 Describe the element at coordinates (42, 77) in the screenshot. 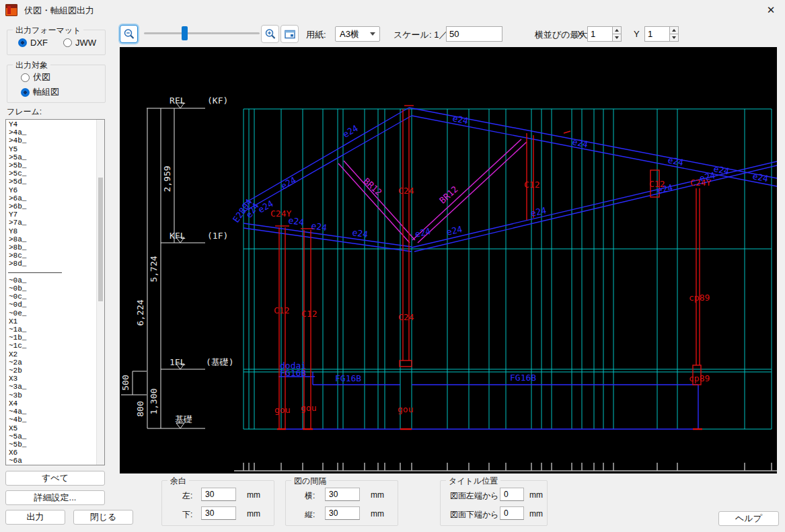

I see `radio-fuzu-label: 伏図` at that location.